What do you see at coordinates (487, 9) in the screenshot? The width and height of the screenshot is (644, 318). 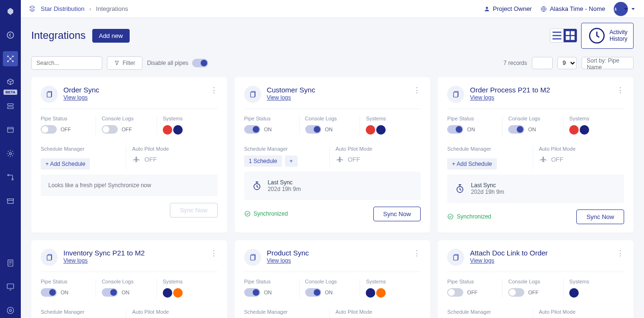 I see `user-icon` at bounding box center [487, 9].